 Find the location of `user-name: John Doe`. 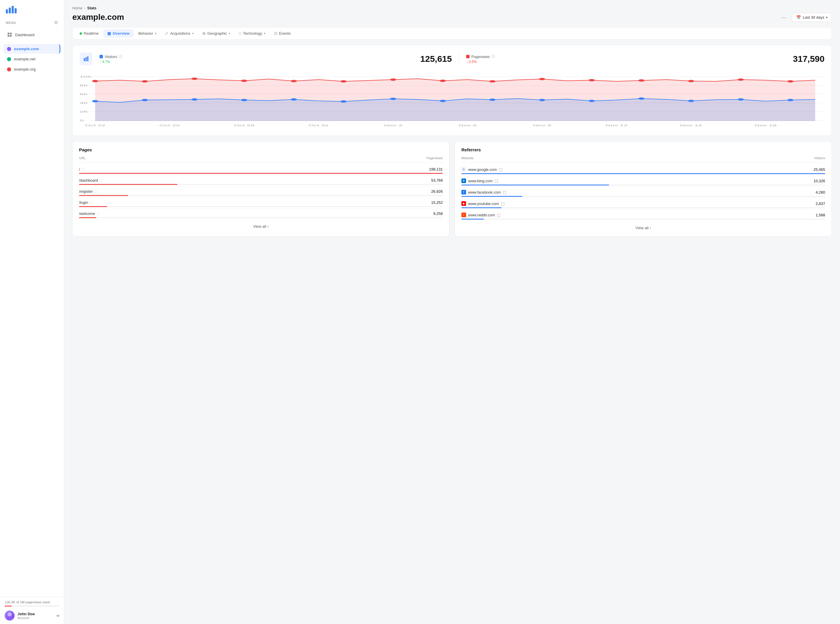

user-name: John Doe is located at coordinates (35, 614).